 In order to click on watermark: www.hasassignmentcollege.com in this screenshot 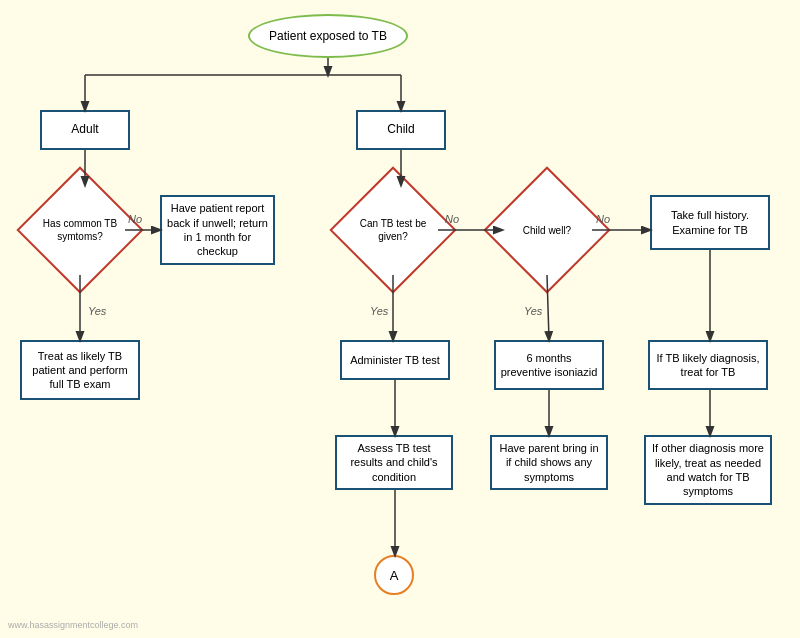, I will do `click(73, 625)`.